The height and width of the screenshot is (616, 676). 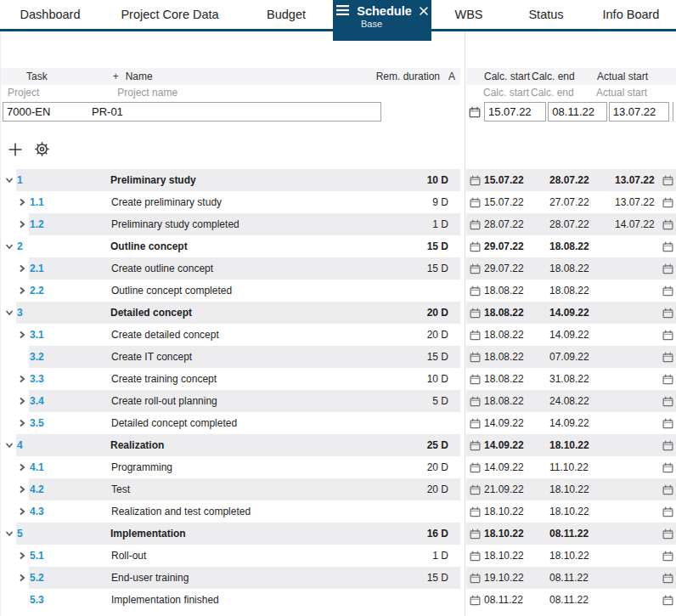 What do you see at coordinates (338, 467) in the screenshot?
I see `task-row: 4.1 Programming 20 D 14.09.22 11.10.22` at bounding box center [338, 467].